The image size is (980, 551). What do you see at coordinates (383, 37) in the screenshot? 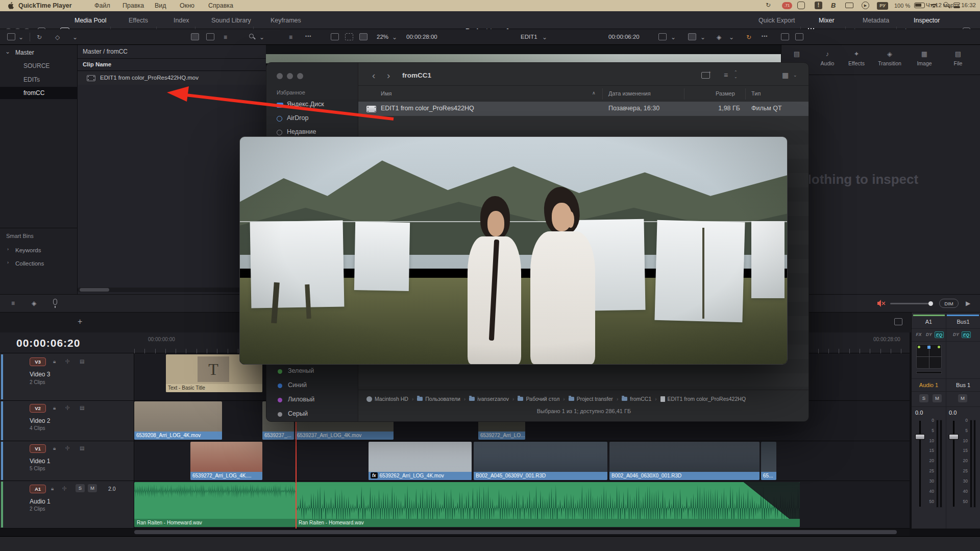
I see `viewer-zoom-value: 22%` at bounding box center [383, 37].